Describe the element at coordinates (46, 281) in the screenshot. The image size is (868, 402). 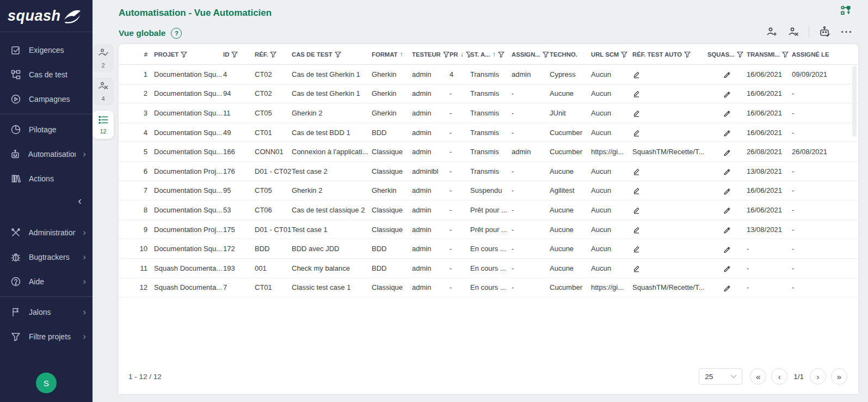
I see `sidebar-item-aide: Aide›` at that location.